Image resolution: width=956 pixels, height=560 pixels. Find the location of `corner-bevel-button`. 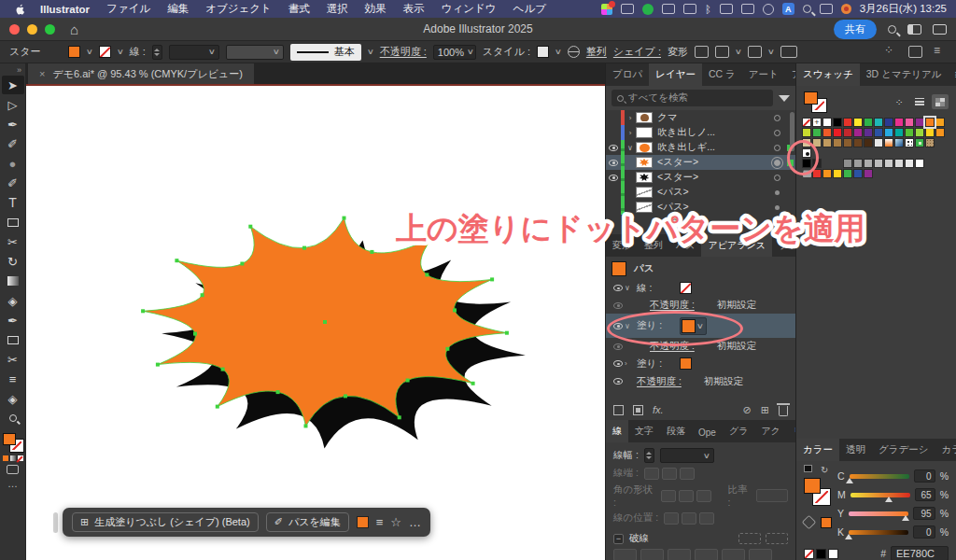

corner-bevel-button is located at coordinates (704, 497).